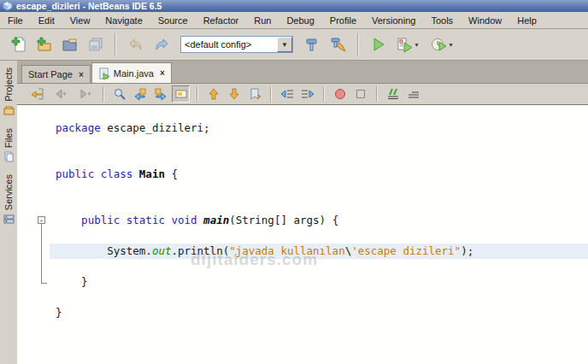 This screenshot has height=364, width=588. I want to click on stop-macro-icon, so click(361, 94).